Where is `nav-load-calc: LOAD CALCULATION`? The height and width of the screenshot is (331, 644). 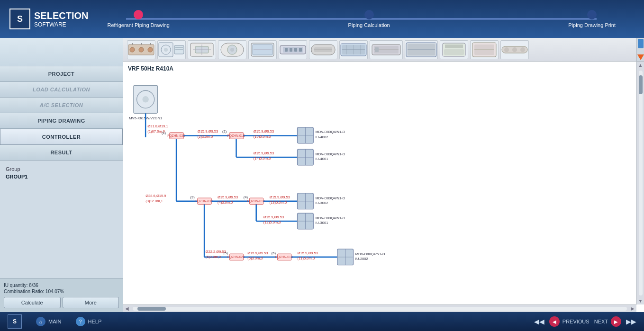
nav-load-calc: LOAD CALCULATION is located at coordinates (62, 90).